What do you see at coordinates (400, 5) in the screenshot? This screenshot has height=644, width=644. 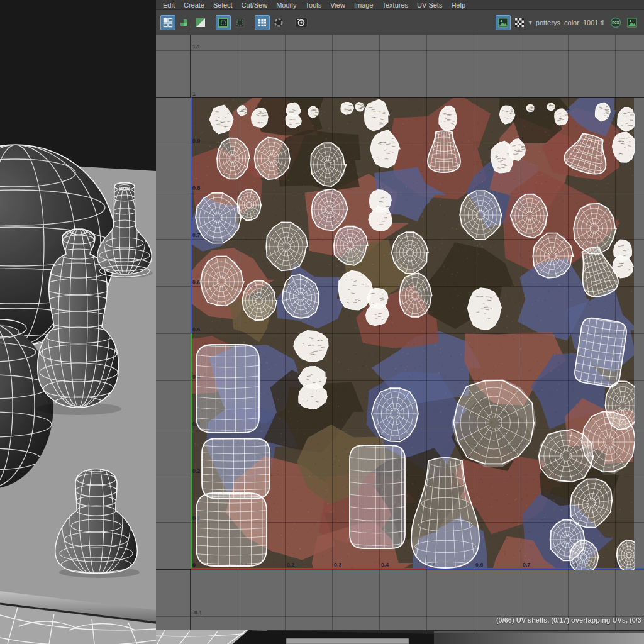 I see `uv-editor-menubar: Edit Create Select Cut/Sew Modify Tools …` at bounding box center [400, 5].